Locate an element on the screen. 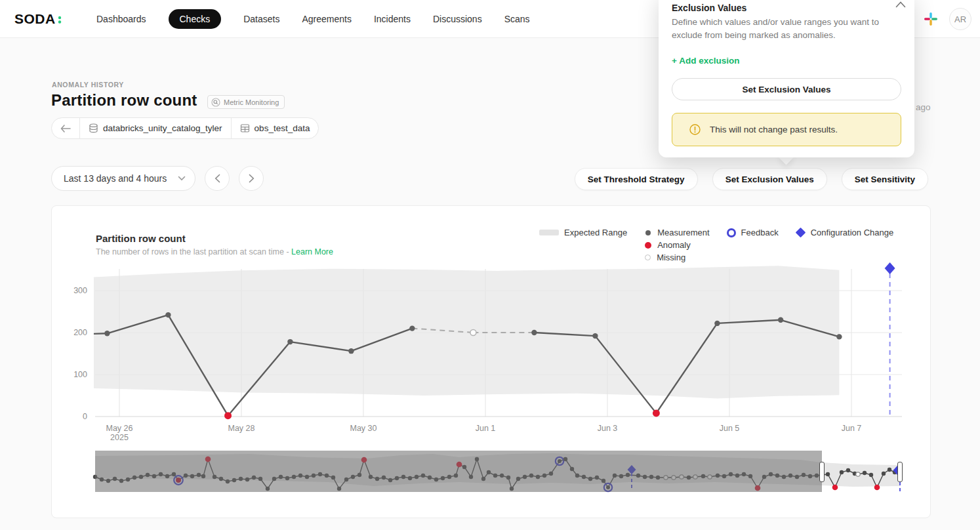  last-scan-partial-text: ago is located at coordinates (924, 108).